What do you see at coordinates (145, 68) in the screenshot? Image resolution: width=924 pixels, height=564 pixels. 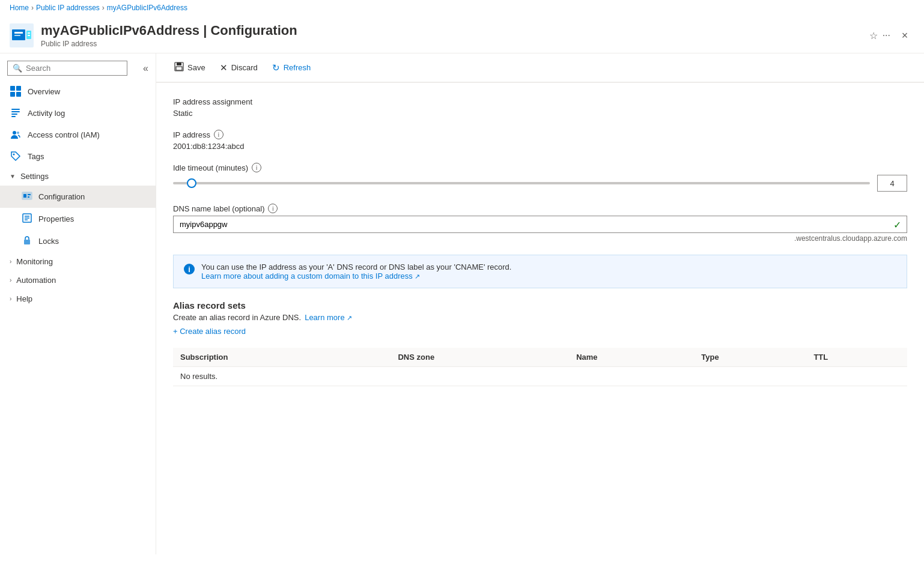 I see `collapse-sidebar-icon: «` at bounding box center [145, 68].